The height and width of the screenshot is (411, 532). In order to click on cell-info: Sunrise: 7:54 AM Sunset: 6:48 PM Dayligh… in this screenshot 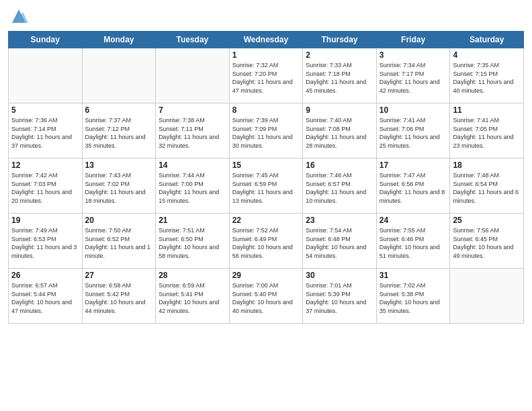, I will do `click(340, 243)`.